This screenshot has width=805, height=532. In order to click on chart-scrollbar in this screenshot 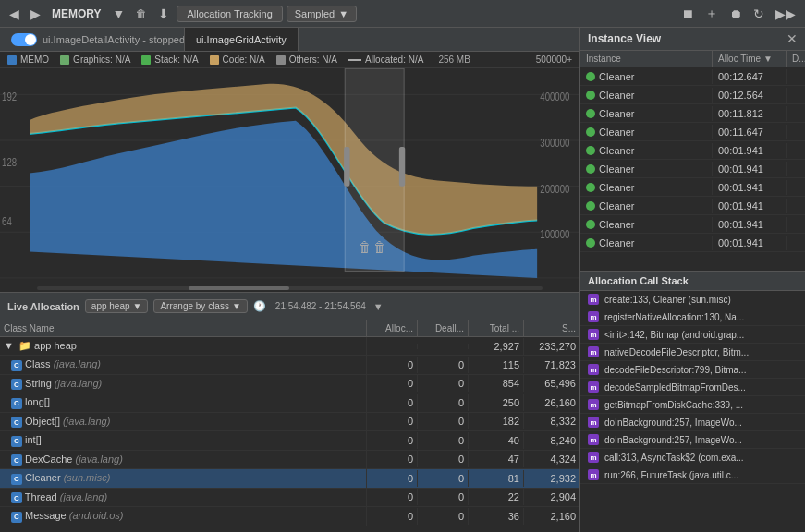, I will do `click(290, 288)`.